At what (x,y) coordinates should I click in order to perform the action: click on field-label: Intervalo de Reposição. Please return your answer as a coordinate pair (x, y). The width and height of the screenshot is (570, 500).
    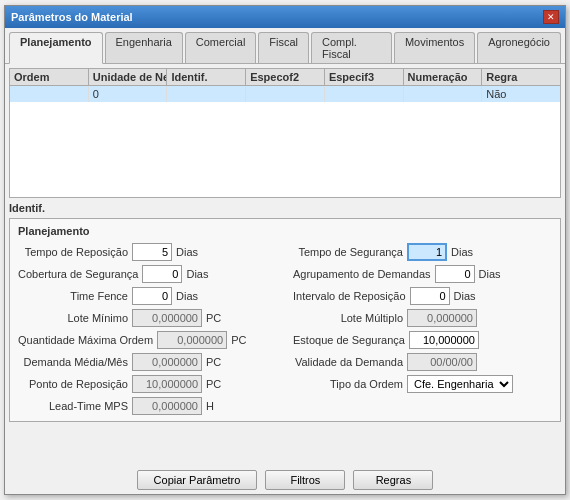
    Looking at the image, I should click on (350, 296).